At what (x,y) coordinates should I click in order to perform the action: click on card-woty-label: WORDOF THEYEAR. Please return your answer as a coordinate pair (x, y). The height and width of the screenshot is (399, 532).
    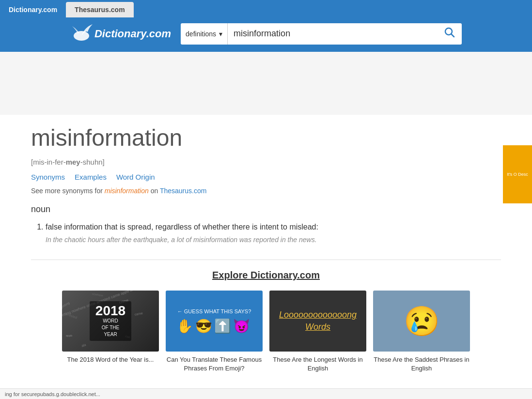
    Looking at the image, I should click on (110, 328).